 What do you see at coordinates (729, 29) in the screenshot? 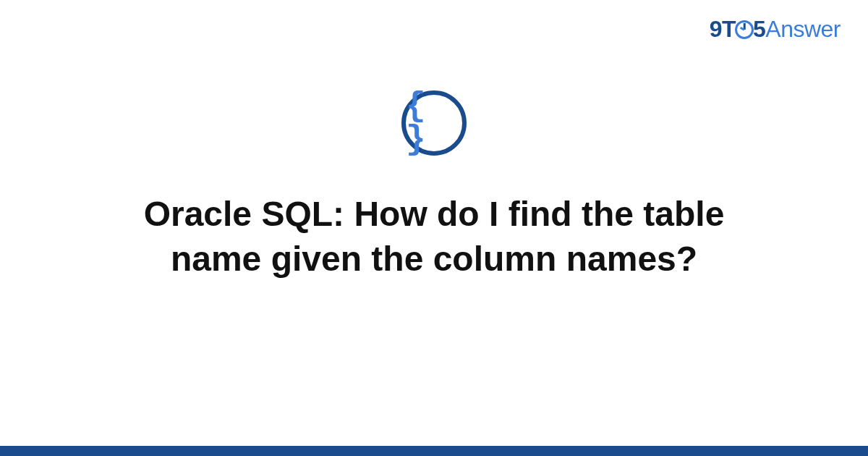
I see `logo-t: T` at bounding box center [729, 29].